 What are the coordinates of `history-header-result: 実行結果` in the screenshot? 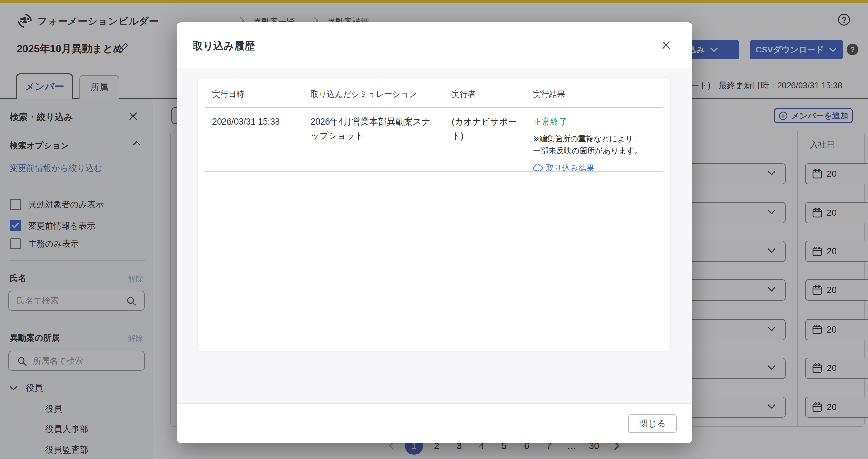 It's located at (591, 94).